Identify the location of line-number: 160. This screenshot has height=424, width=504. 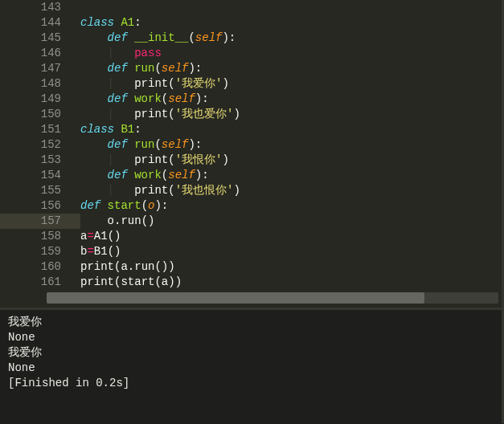
(40, 267).